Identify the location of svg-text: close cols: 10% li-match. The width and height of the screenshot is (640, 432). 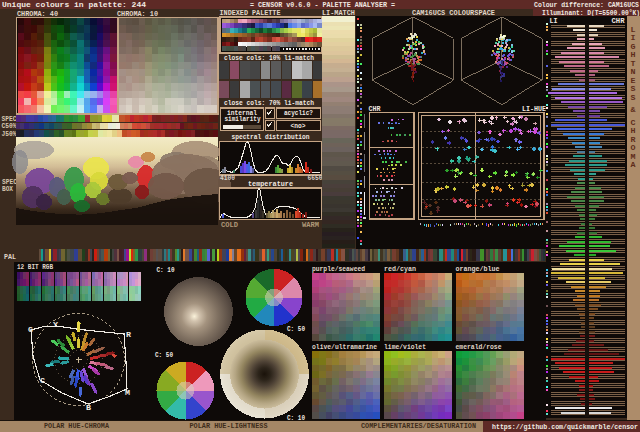
(269, 58).